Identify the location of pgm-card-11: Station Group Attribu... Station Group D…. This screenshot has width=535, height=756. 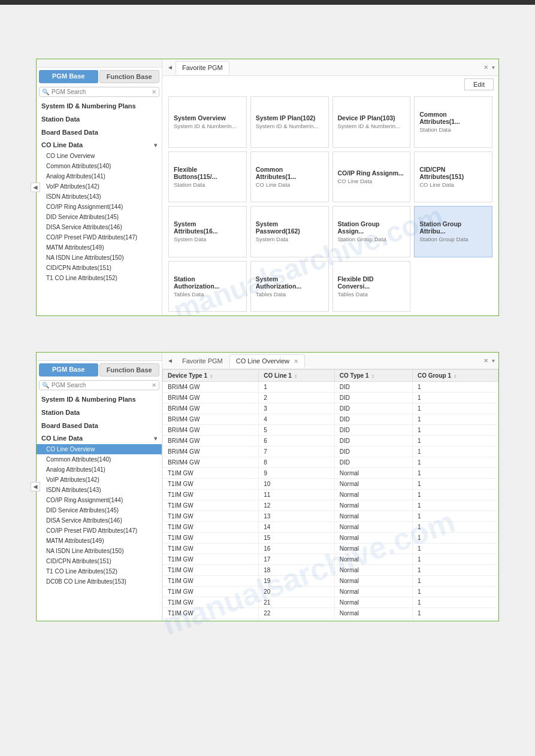
(453, 232).